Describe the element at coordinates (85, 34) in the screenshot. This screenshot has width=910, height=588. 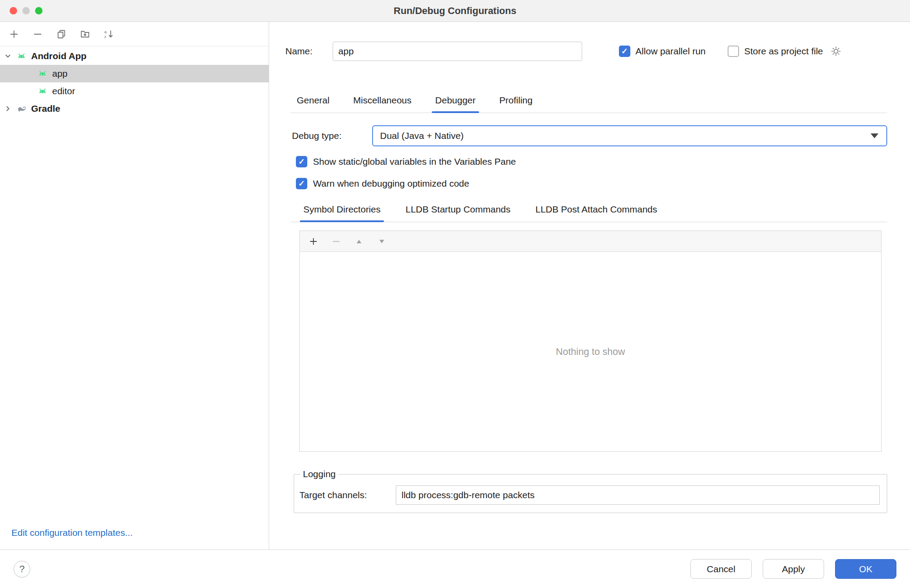
I see `save-configuration-button` at that location.